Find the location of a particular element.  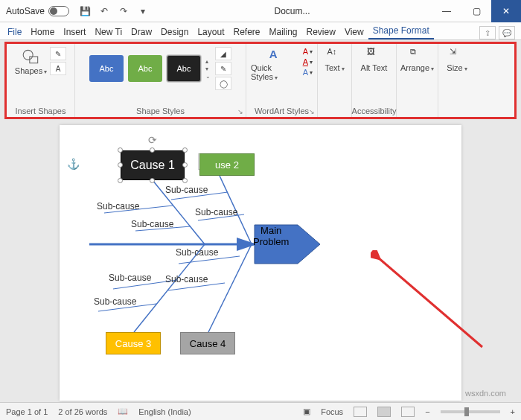

tab-review: Review is located at coordinates (322, 32).